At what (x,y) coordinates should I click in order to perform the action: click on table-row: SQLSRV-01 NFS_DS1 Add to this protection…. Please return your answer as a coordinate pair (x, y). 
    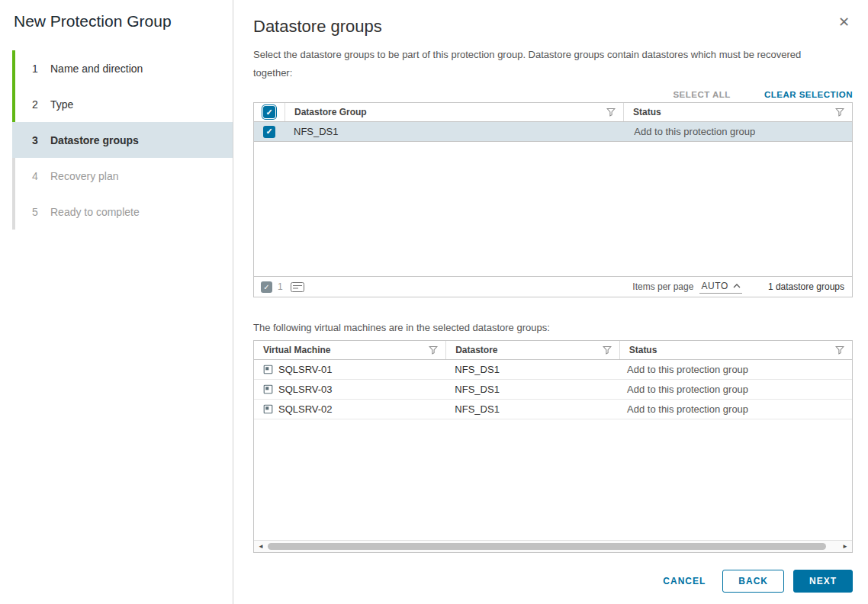
    Looking at the image, I should click on (553, 370).